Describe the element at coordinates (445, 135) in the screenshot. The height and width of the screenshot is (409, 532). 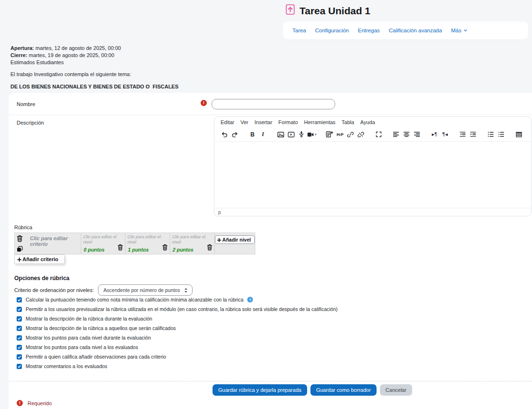
I see `rtl-icon: ¶◂` at that location.